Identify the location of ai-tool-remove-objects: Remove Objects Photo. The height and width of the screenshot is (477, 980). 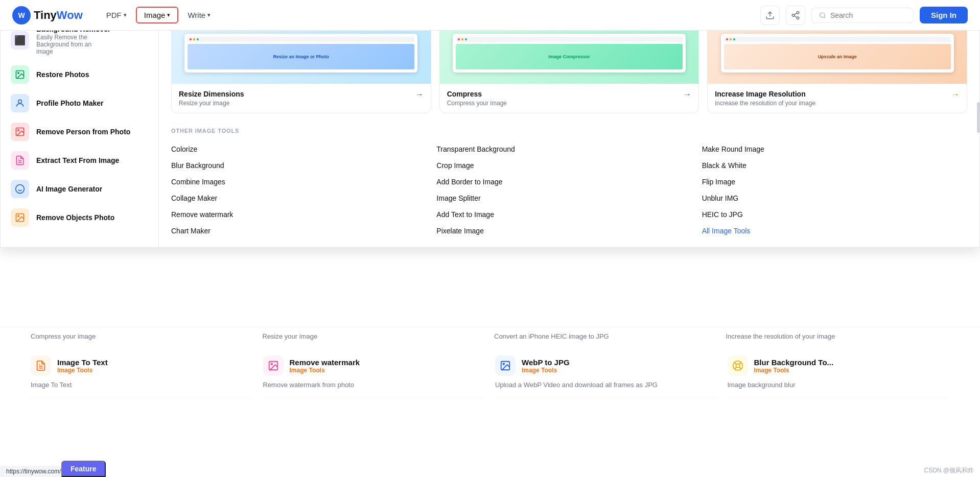
(80, 218).